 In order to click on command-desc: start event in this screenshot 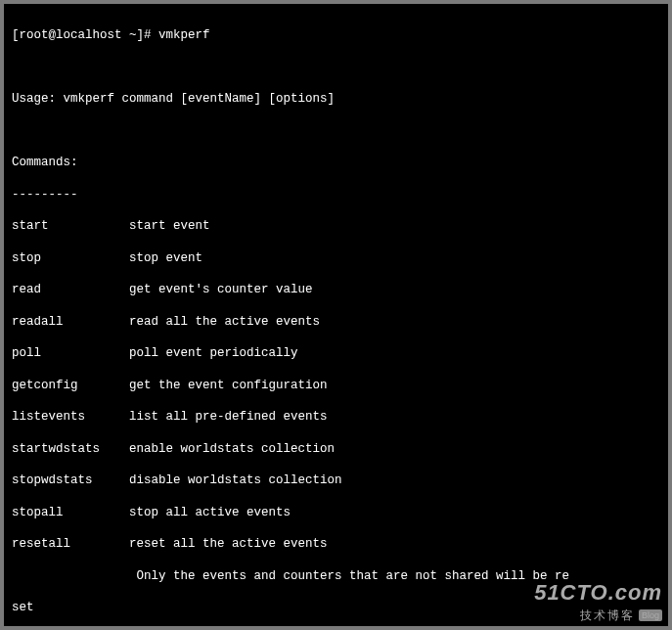, I will do `click(170, 226)`.